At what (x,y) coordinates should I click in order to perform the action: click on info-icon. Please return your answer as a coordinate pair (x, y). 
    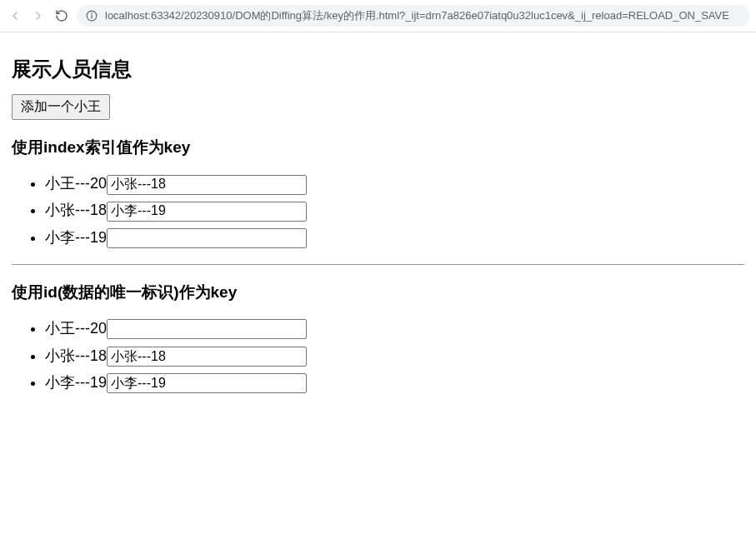
    Looking at the image, I should click on (92, 16).